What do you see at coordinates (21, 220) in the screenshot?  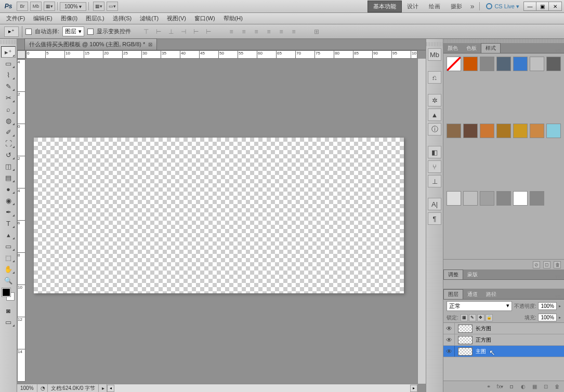 I see `ruler-vertical: 4202468101214` at bounding box center [21, 220].